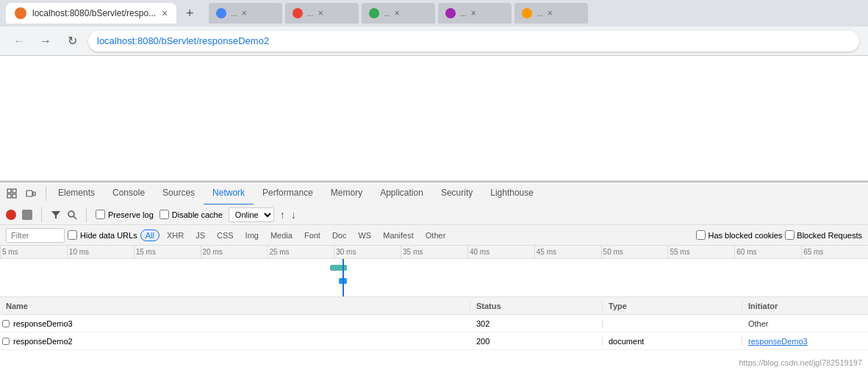 This screenshot has height=370, width=868. Describe the element at coordinates (281, 235) in the screenshot. I see `filter-type-media: Media` at that location.